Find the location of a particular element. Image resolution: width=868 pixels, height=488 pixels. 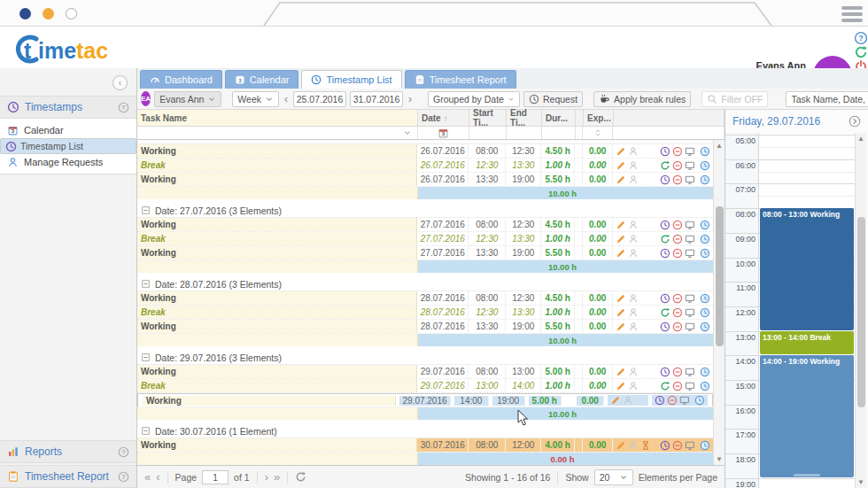

sidebar-item-timestamp-list: Timestamp List is located at coordinates (68, 146).